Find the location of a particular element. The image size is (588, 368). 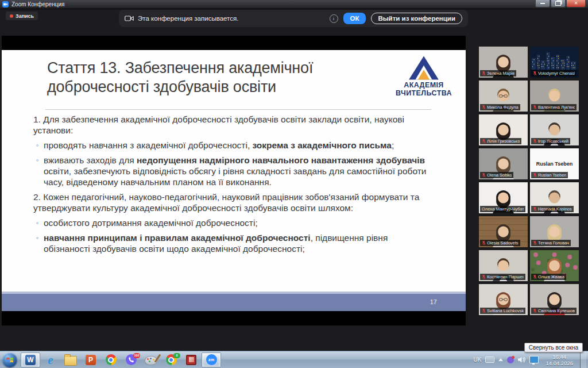

participant-tile: Volodymyr Chenash is located at coordinates (555, 62).